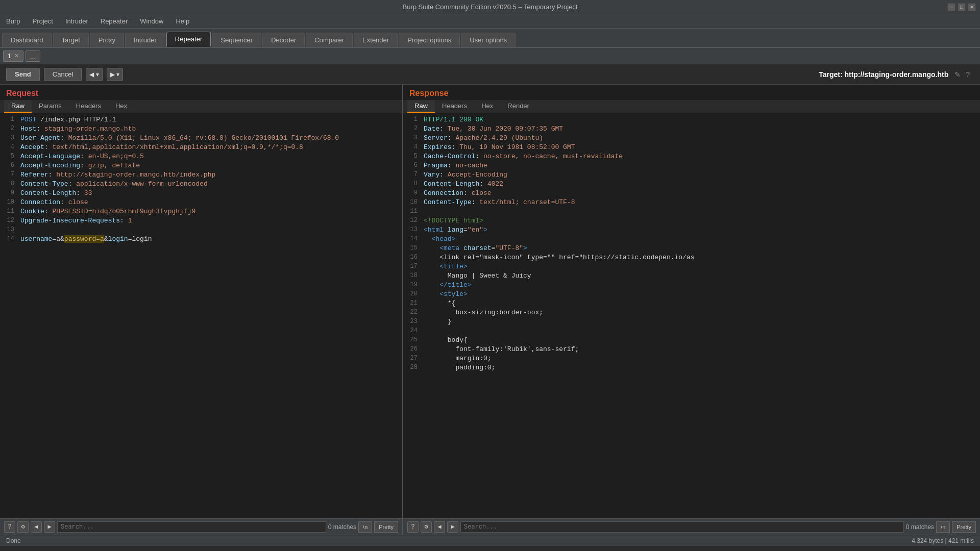  Describe the element at coordinates (951, 7) in the screenshot. I see `minimize-button: ─` at that location.